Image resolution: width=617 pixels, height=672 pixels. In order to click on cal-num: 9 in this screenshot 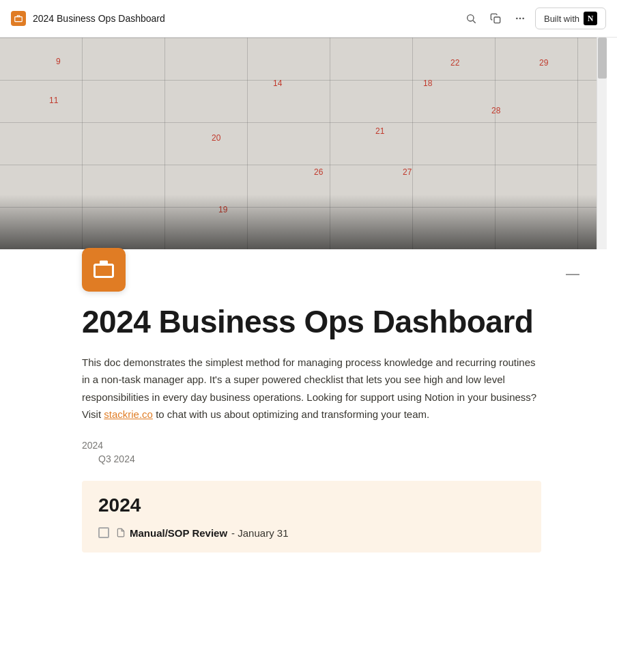, I will do `click(59, 61)`.